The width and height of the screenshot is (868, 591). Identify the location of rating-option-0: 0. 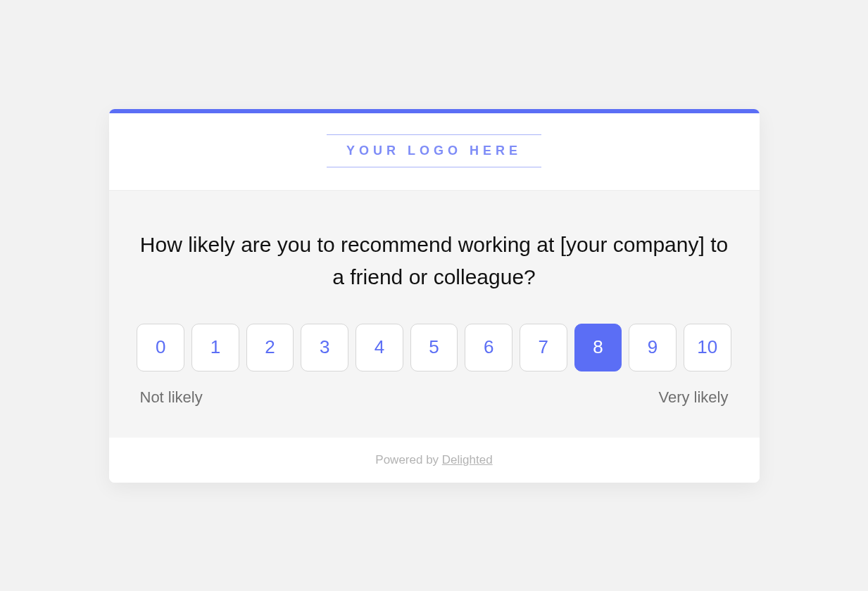
(161, 348).